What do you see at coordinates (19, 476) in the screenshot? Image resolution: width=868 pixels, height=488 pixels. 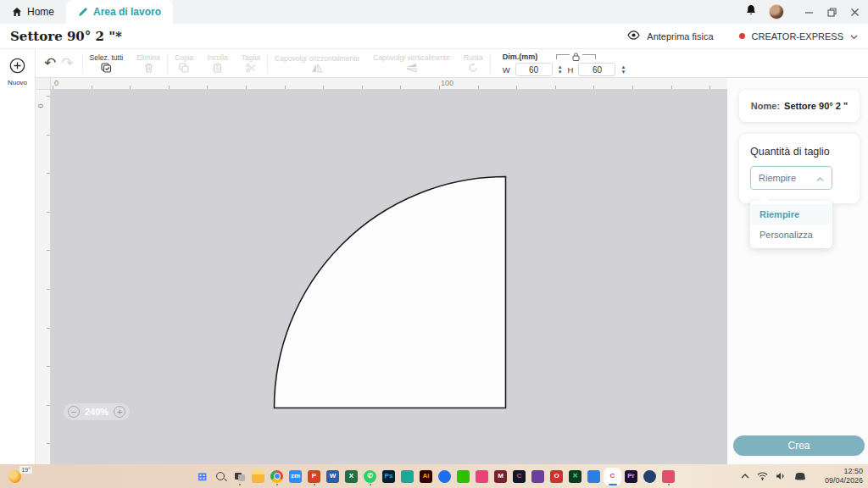 I see `weather-widget: 19°` at bounding box center [19, 476].